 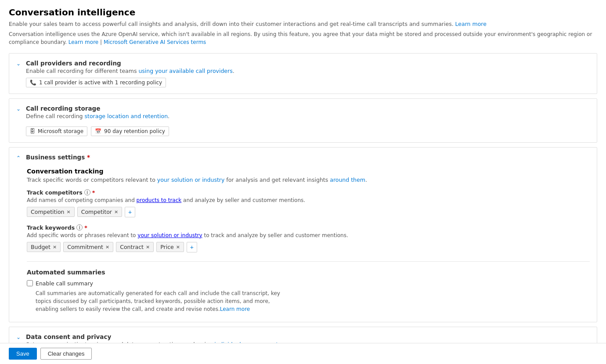 What do you see at coordinates (152, 337) in the screenshot?
I see `data-consent-title: Data consent and privacy` at bounding box center [152, 337].